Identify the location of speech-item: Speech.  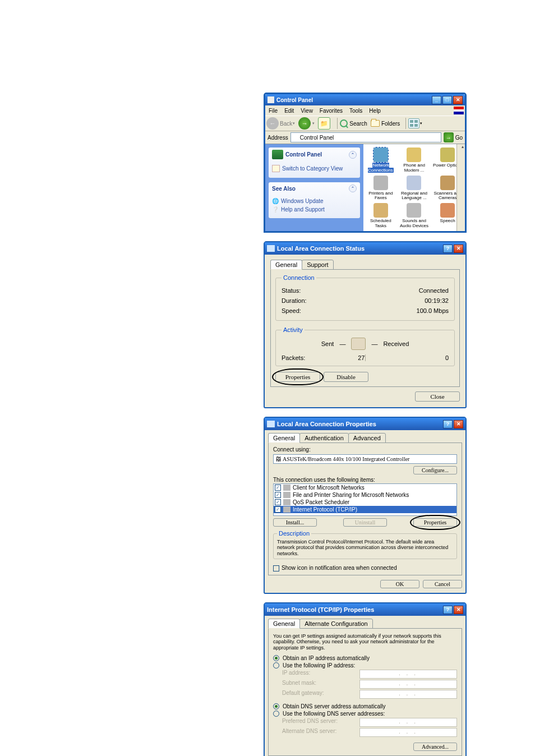
(448, 216).